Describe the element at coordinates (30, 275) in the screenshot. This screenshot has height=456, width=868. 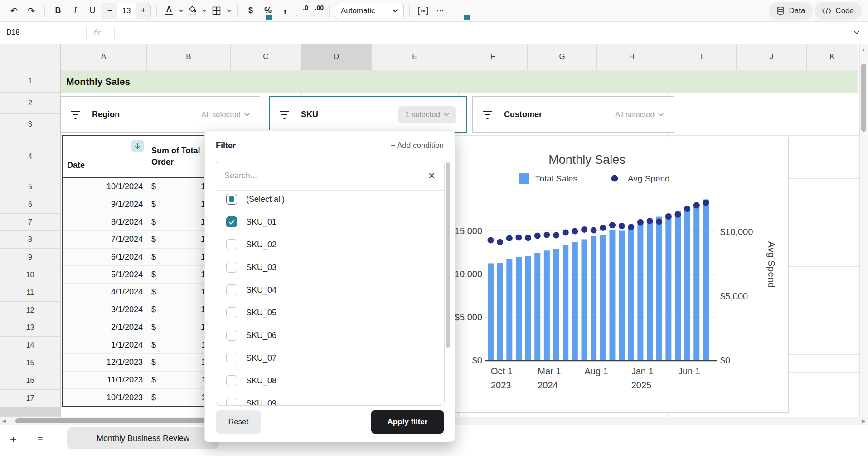
I see `row-header-10: 10` at that location.